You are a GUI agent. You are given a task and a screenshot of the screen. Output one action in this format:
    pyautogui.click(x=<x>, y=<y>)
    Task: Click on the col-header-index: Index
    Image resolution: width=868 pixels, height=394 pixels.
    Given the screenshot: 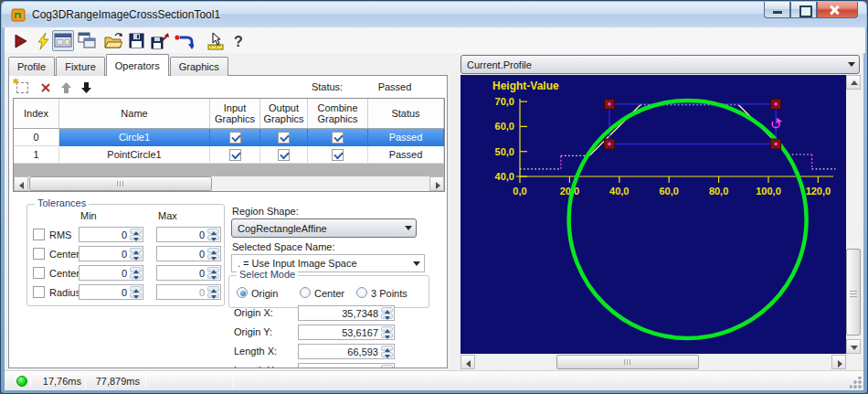 What is the action you would take?
    pyautogui.click(x=37, y=113)
    